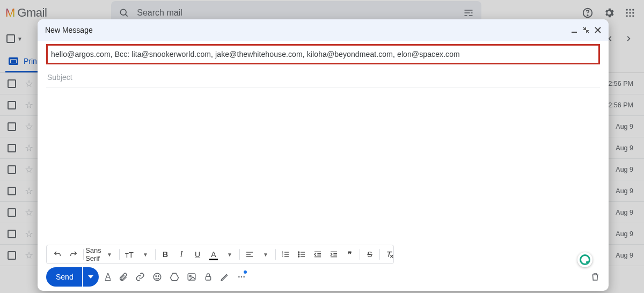  Describe the element at coordinates (318, 254) in the screenshot. I see `indent-less-button` at that location.